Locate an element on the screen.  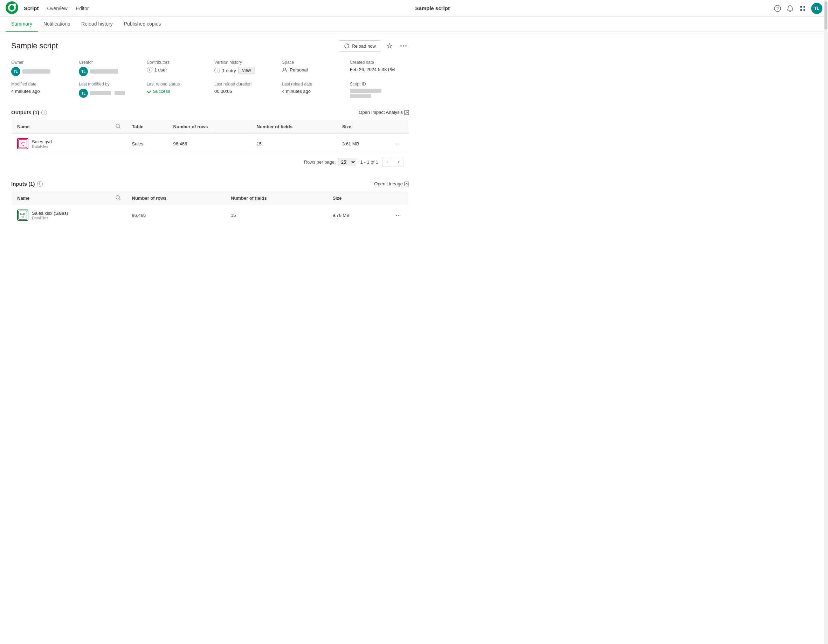
outputs-file-sub: DataFiles is located at coordinates (42, 146).